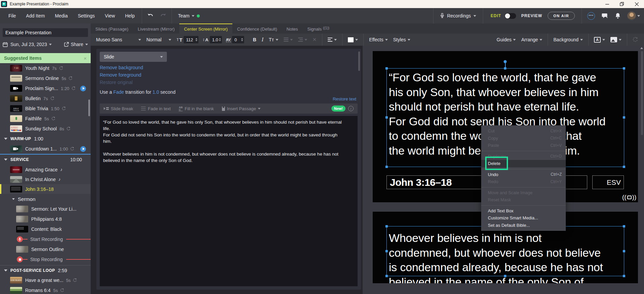 The height and width of the screenshot is (294, 644). Describe the element at coordinates (45, 149) in the screenshot. I see `sidebar-item-countdown: Countdown 1... 1:00` at that location.